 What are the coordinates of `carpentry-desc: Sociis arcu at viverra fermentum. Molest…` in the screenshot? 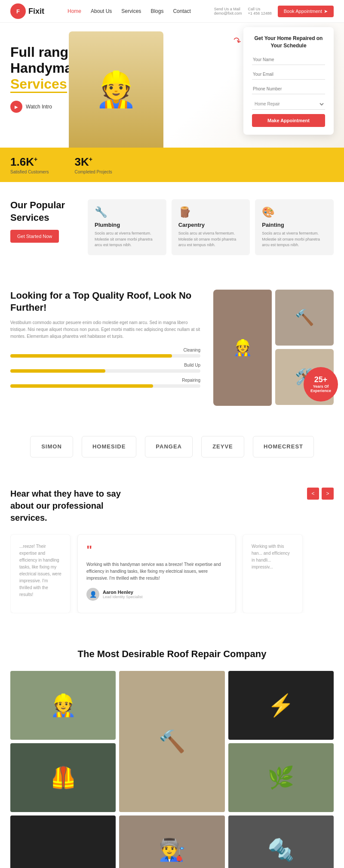 It's located at (211, 239).